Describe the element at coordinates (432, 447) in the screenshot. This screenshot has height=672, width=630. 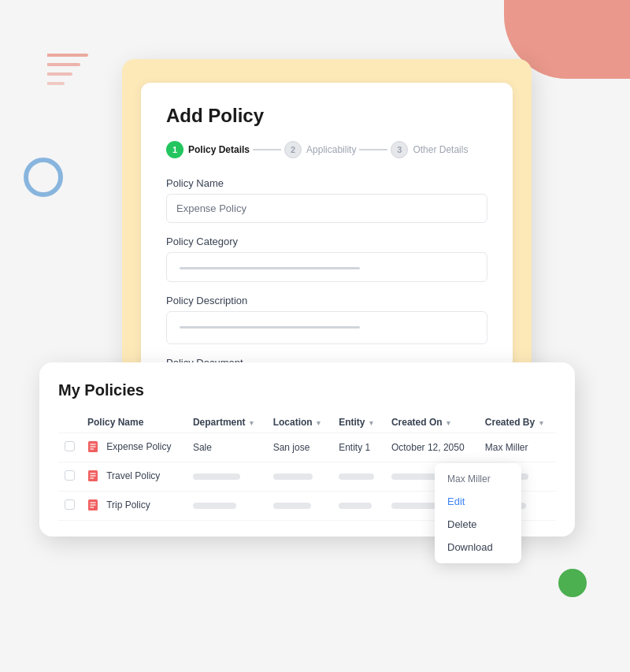
I see `row1-created-on: October 12, 2050` at that location.